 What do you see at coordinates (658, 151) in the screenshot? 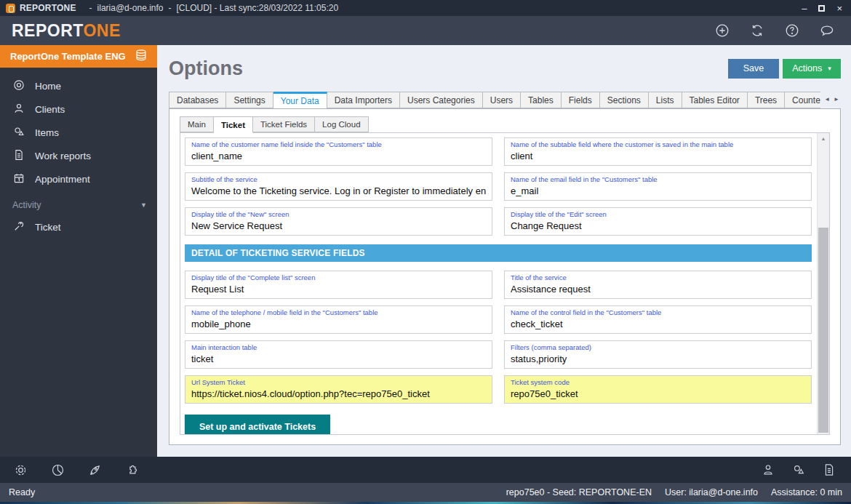
I see `field-subtable-customer: Name of the subtable field where the cus…` at bounding box center [658, 151].